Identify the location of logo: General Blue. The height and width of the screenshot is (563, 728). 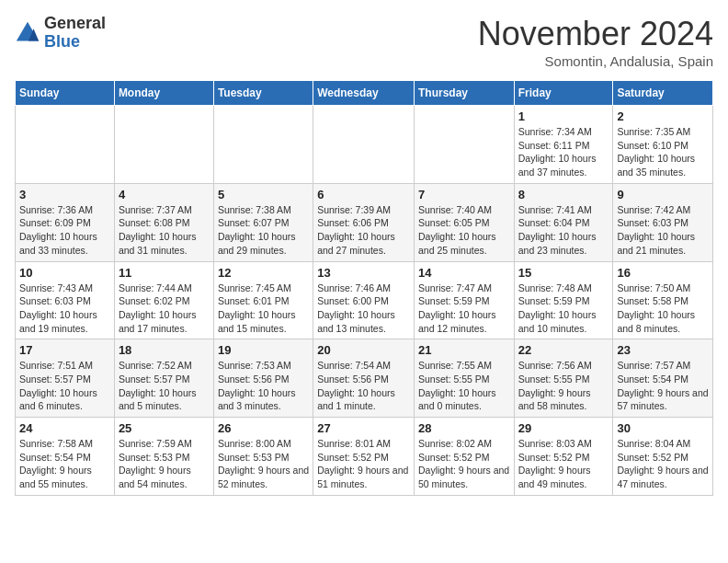
(61, 33).